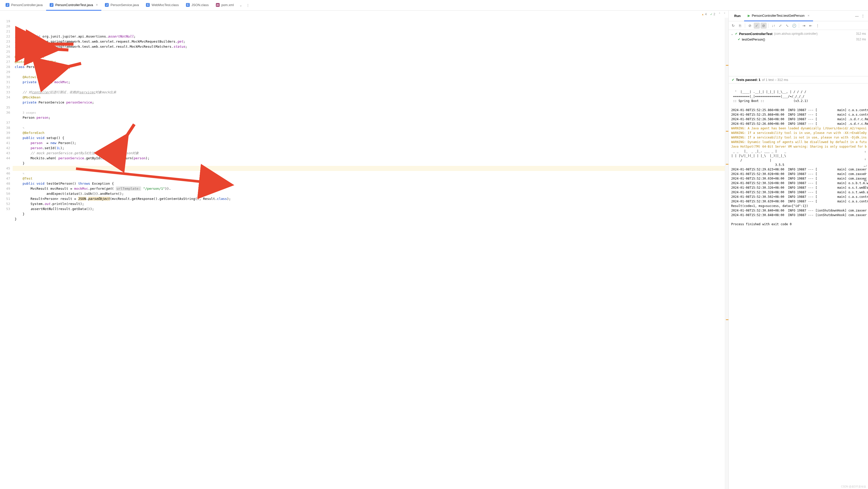 This screenshot has width=868, height=489. Describe the element at coordinates (865, 159) in the screenshot. I see `scroll-down-icon: ↓` at that location.